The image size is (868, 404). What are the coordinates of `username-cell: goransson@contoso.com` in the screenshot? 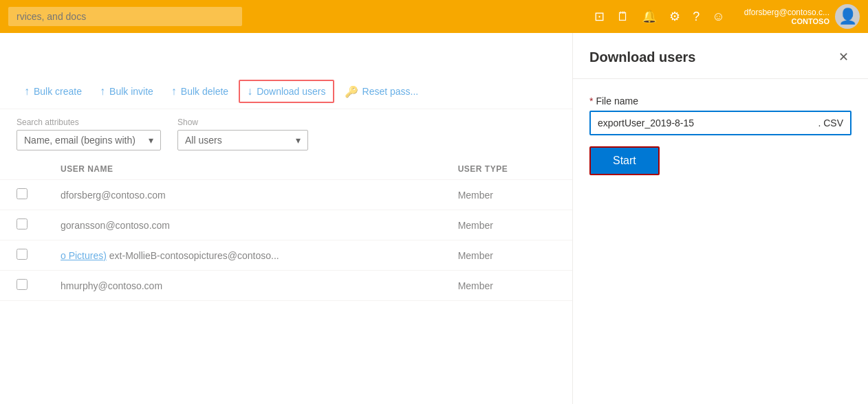 It's located at (243, 225).